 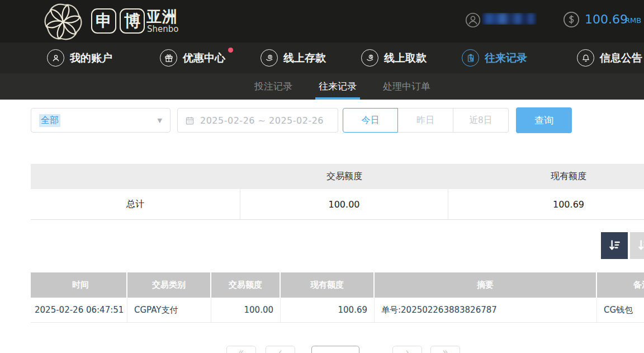 What do you see at coordinates (609, 58) in the screenshot?
I see `nav-item-announcements: 信息公告` at bounding box center [609, 58].